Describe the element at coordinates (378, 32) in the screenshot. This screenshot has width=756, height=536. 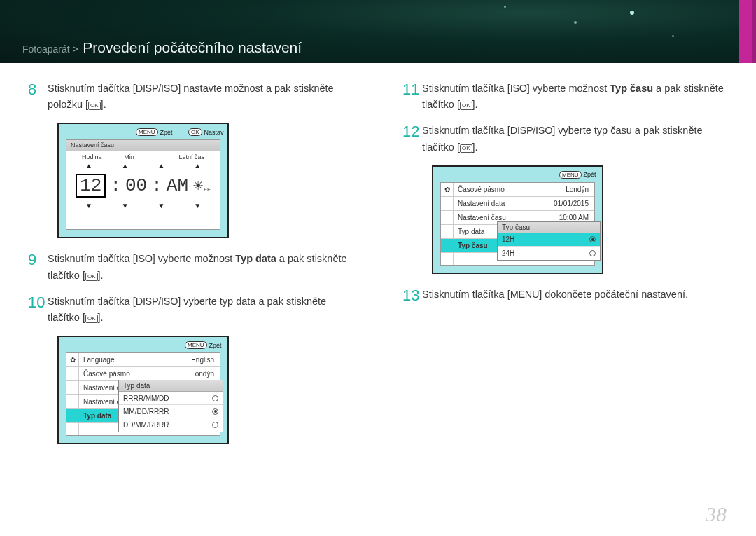
I see `page-header: Fotoaparát > Provedení počátečního nasta…` at that location.